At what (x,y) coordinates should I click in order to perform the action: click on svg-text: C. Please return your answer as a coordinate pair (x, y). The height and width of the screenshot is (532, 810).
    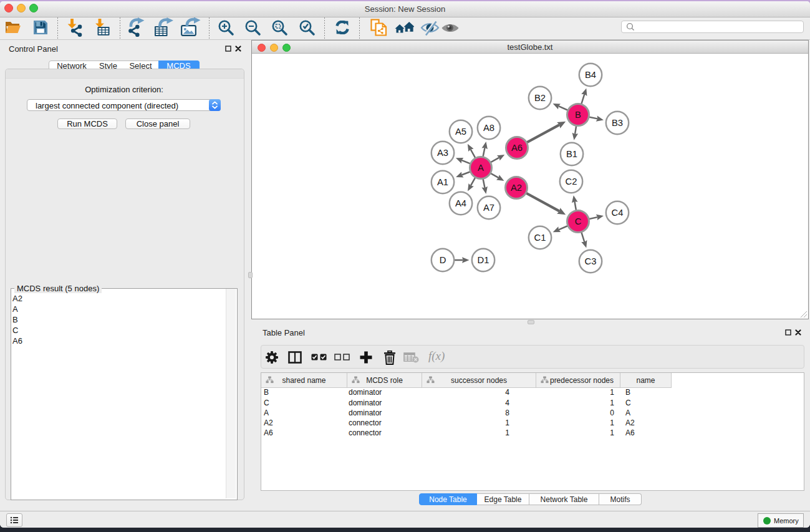
    Looking at the image, I should click on (579, 221).